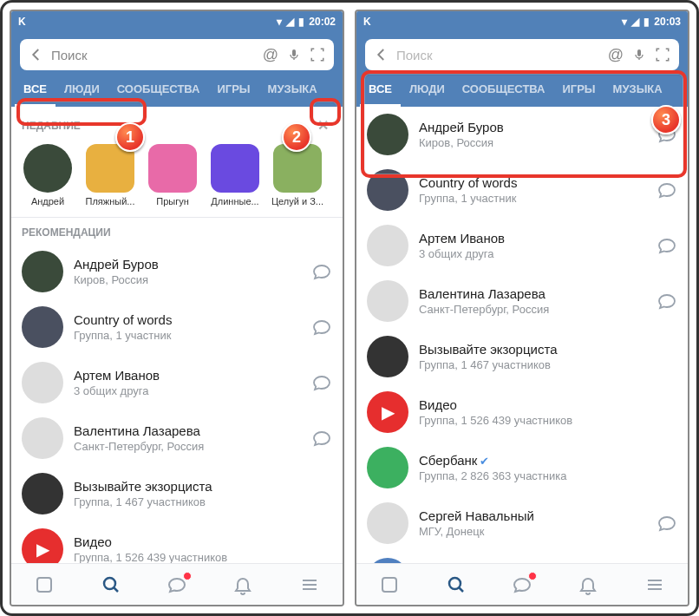 This screenshot has height=616, width=699. What do you see at coordinates (51, 126) in the screenshot?
I see `recent-label: НЕДАВНИЕ` at bounding box center [51, 126].